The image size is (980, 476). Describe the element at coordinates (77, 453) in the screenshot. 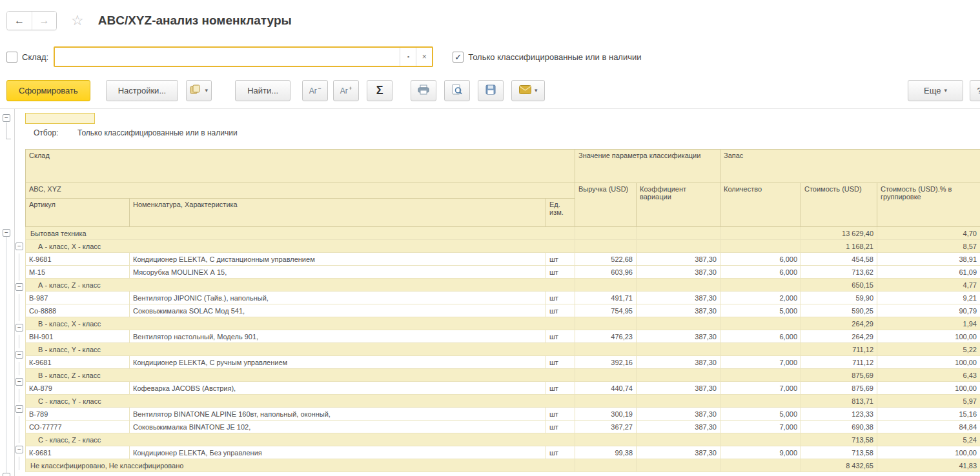

I see `article-cell: К-9681` at that location.